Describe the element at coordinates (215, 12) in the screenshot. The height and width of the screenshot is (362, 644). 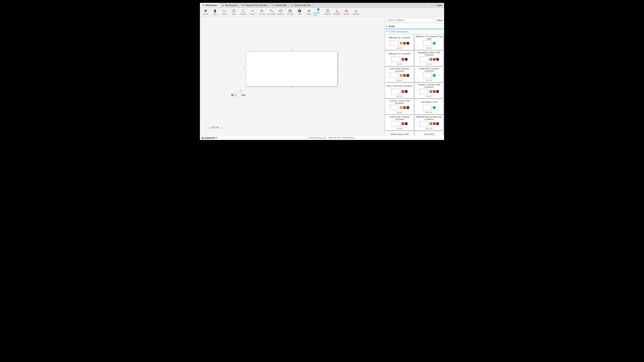
I see `new-button: New` at that location.